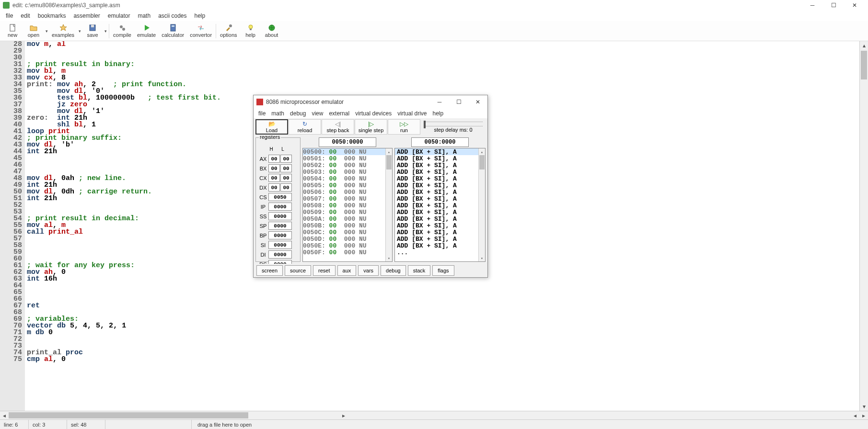 The image size is (868, 429). What do you see at coordinates (344, 185) in the screenshot?
I see `memory-row: 00505: 00 000 NU` at bounding box center [344, 185].